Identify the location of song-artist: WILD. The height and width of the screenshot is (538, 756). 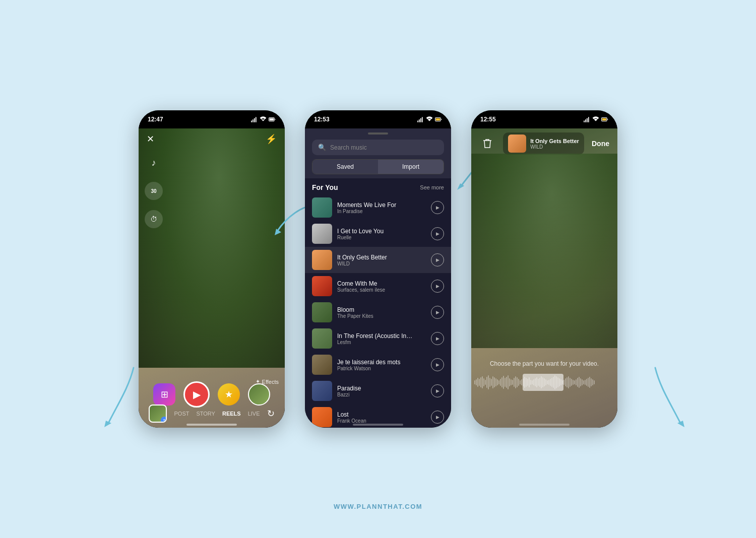
(554, 147).